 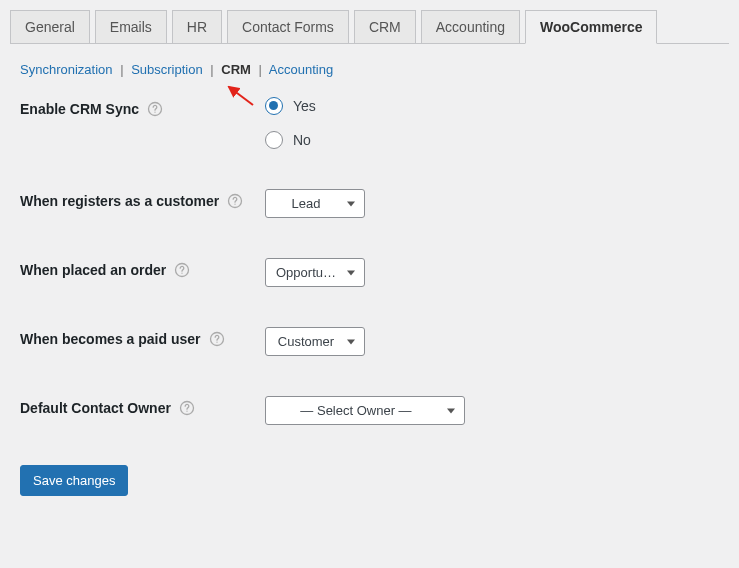 I want to click on select-paid-user: Customer, so click(x=315, y=342).